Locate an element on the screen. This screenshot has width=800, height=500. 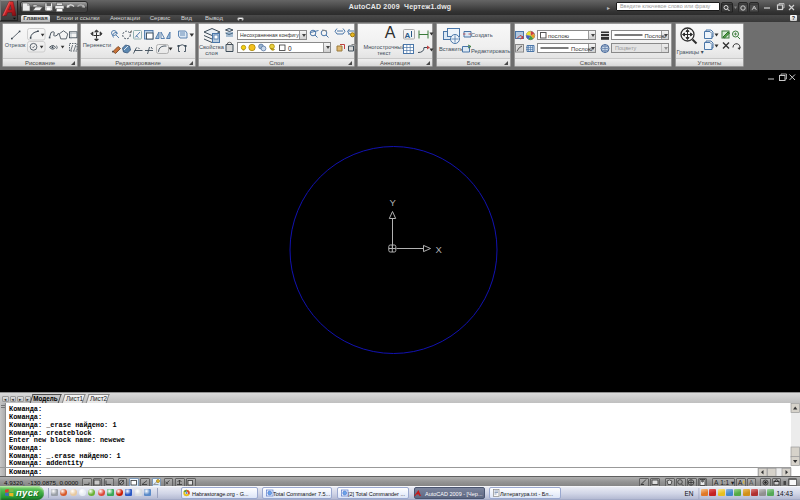
svg-text: 0 is located at coordinates (290, 48).